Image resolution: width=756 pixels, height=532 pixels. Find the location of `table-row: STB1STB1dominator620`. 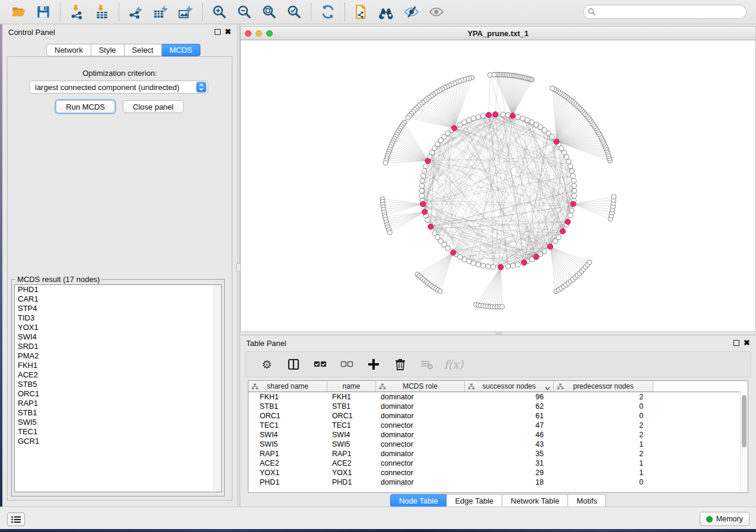

table-row: STB1STB1dominator620 is located at coordinates (495, 406).